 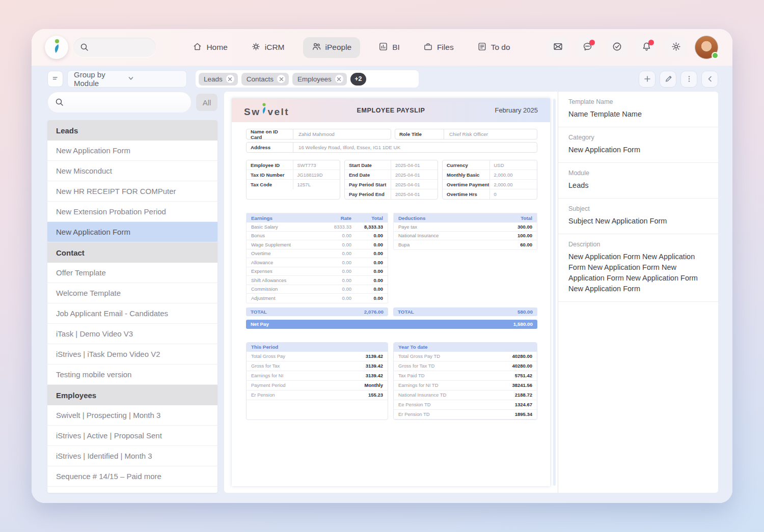 What do you see at coordinates (638, 185) in the screenshot?
I see `detail-field-value: Leads` at bounding box center [638, 185].